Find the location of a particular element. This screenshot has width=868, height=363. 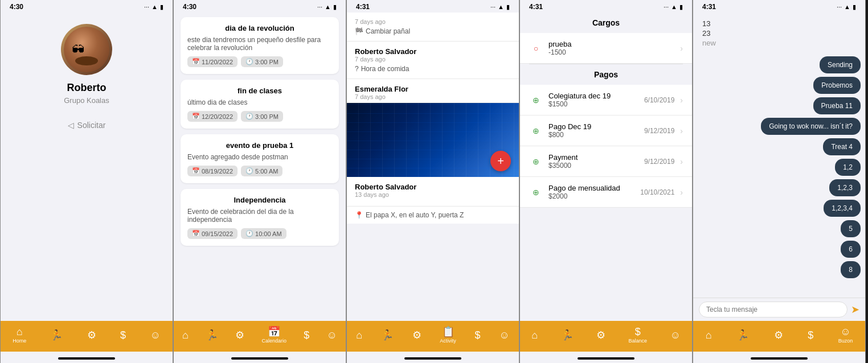

nav5-settings: ⚙ is located at coordinates (779, 335).